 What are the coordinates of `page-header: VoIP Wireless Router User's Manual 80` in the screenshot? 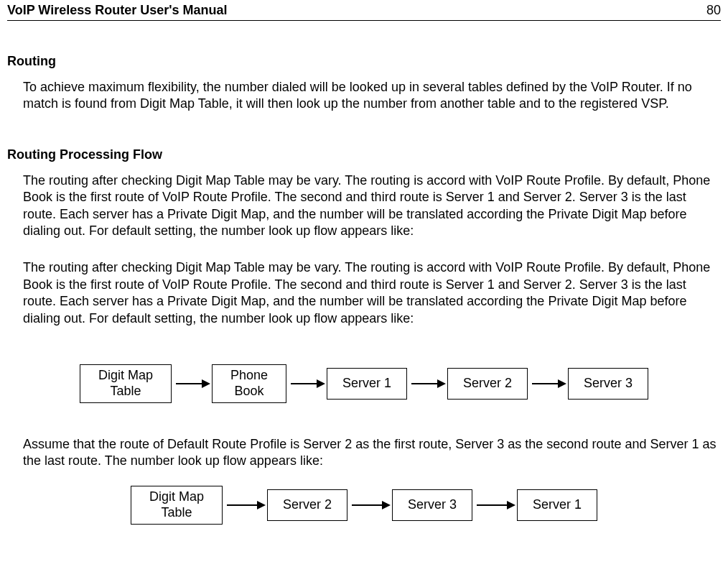 It's located at (364, 10).